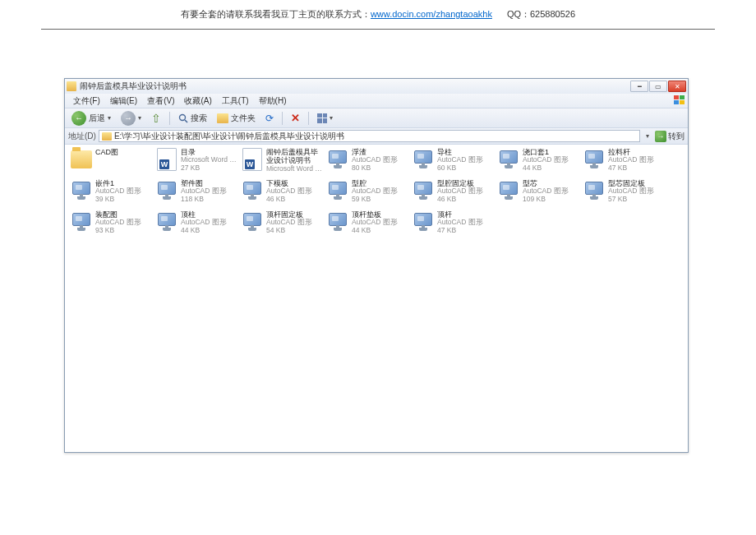 The image size is (756, 535). What do you see at coordinates (123, 200) in the screenshot?
I see `file-size: 39 KB` at bounding box center [123, 200].